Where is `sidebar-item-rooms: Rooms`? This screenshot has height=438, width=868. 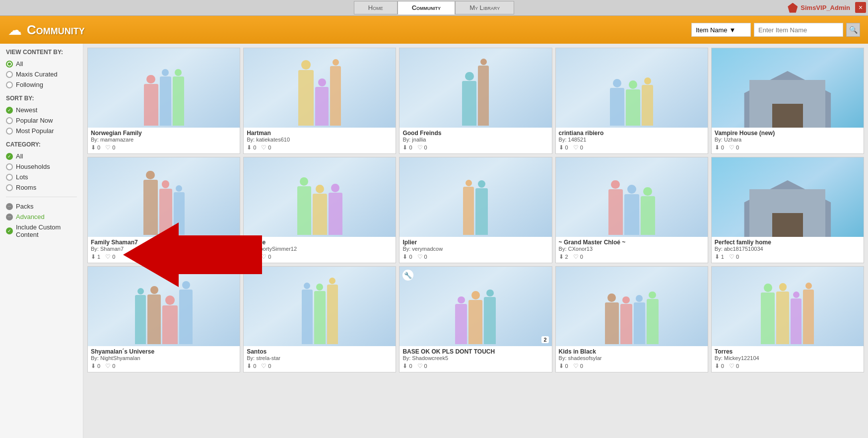 sidebar-item-rooms: Rooms is located at coordinates (42, 188).